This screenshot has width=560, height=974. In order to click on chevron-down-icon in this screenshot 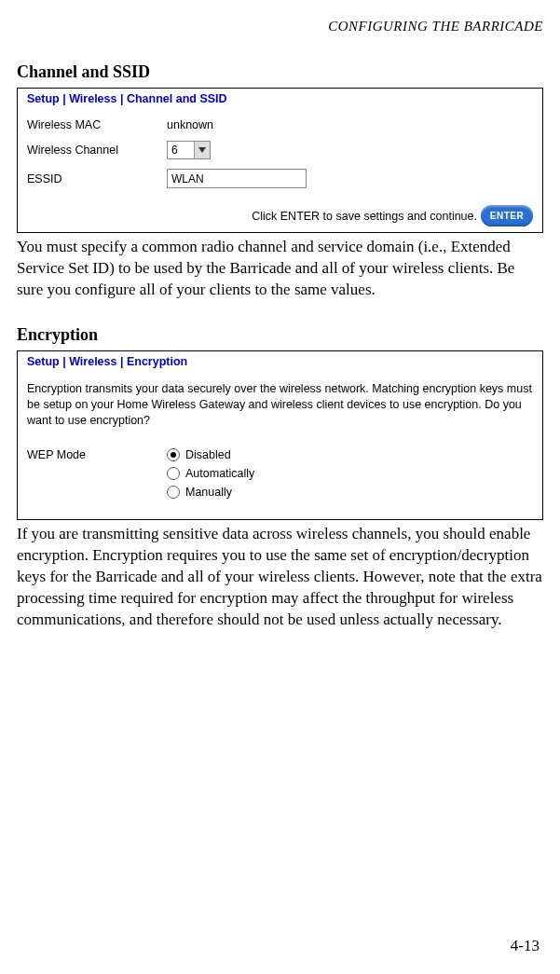, I will do `click(201, 150)`.